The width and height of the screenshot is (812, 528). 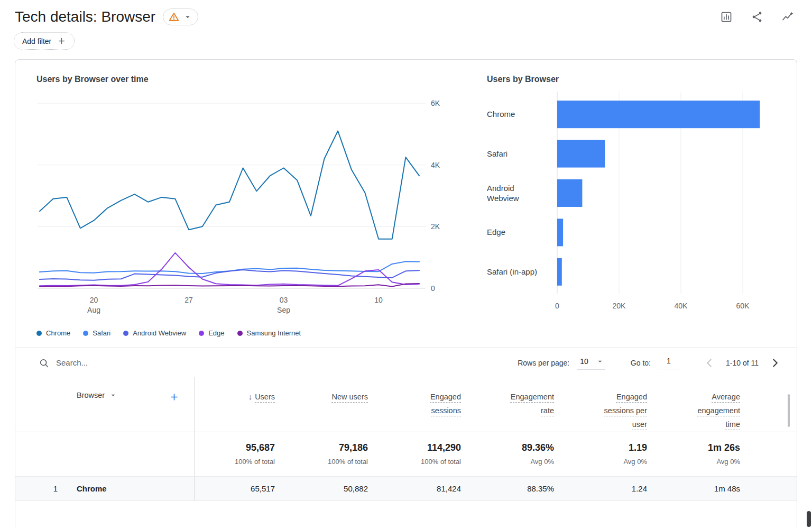 What do you see at coordinates (160, 333) in the screenshot?
I see `legend-label: Android Webview` at bounding box center [160, 333].